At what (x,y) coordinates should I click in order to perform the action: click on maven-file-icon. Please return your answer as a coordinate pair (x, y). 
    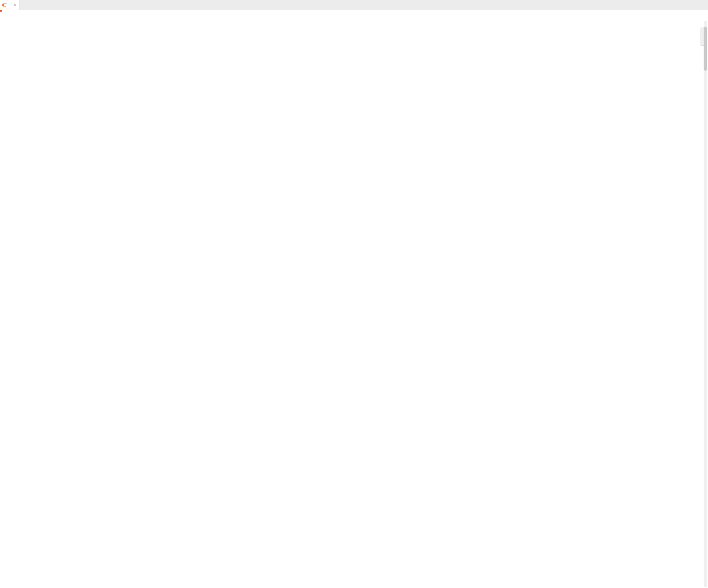
    Looking at the image, I should click on (6, 5).